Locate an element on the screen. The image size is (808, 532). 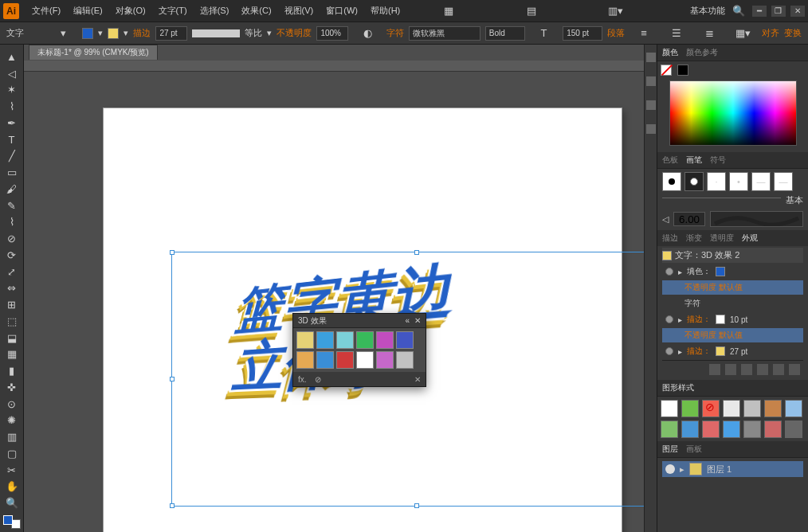
ap-new-stroke-icon is located at coordinates (731, 370).